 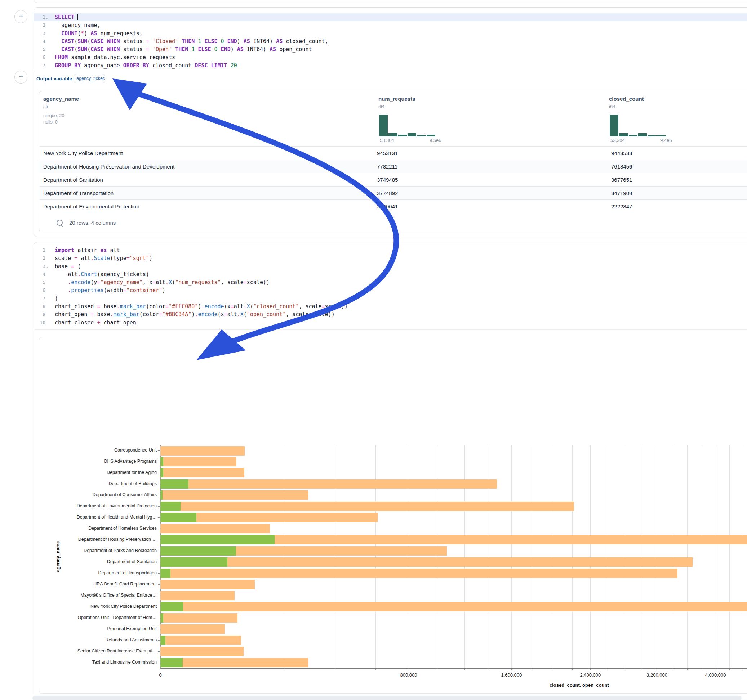 I want to click on code-line: 7GROUP BY agency_name ORDER BY closed_co…, so click(x=390, y=65).